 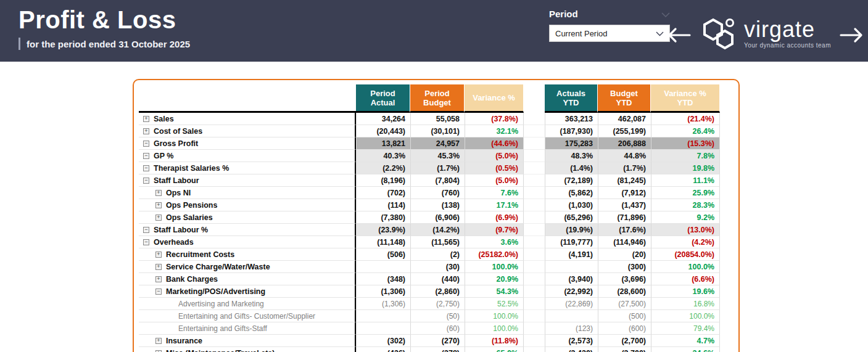 What do you see at coordinates (247, 218) in the screenshot?
I see `row-label-cell: +Ops Salaries` at bounding box center [247, 218].